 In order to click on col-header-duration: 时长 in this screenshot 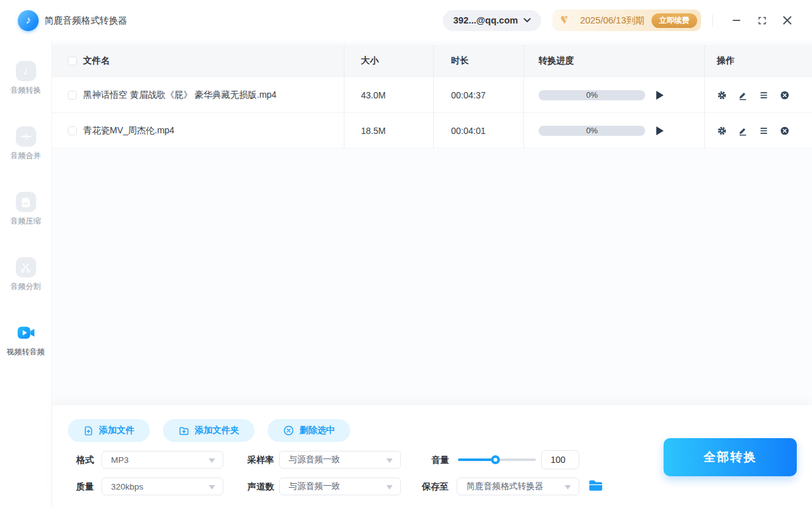, I will do `click(478, 61)`.